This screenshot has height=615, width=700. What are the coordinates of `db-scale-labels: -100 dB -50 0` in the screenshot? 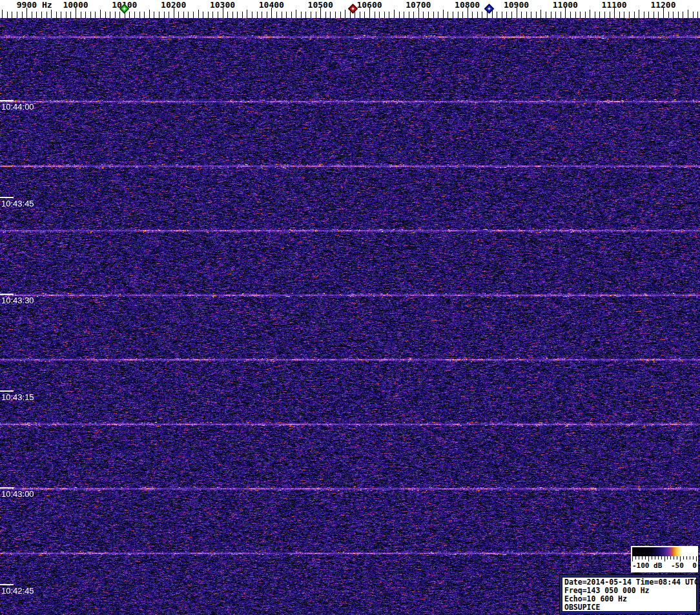 It's located at (664, 565).